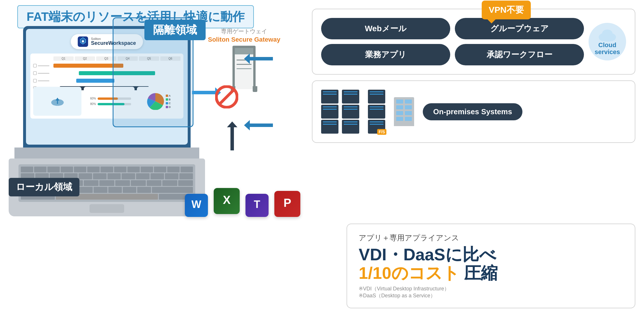  I want to click on teams-icon: T, so click(257, 205).